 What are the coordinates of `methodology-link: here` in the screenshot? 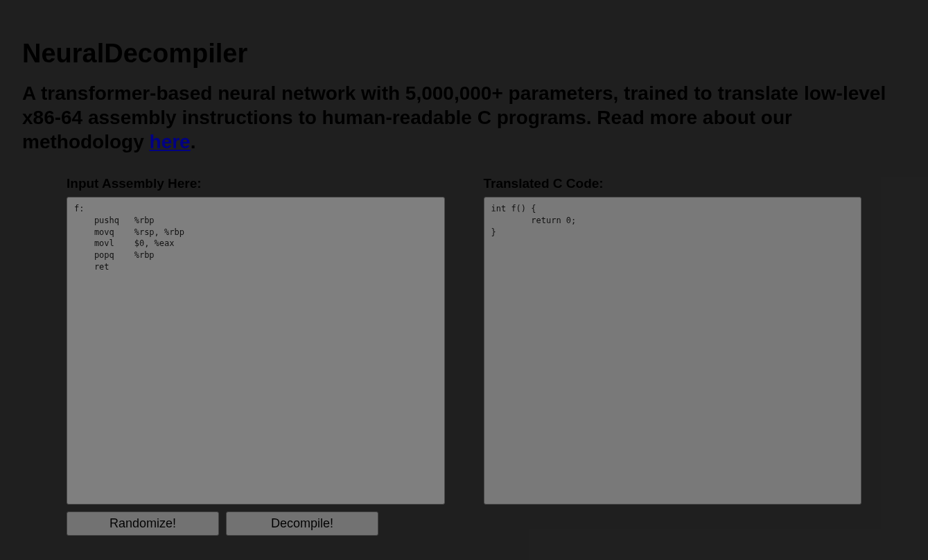 It's located at (170, 141).